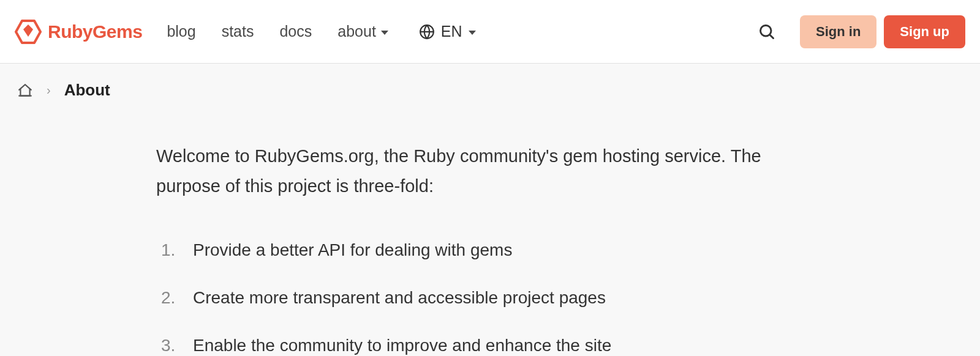 The width and height of the screenshot is (980, 356). Describe the element at coordinates (95, 32) in the screenshot. I see `brand-name: RubyGems` at that location.